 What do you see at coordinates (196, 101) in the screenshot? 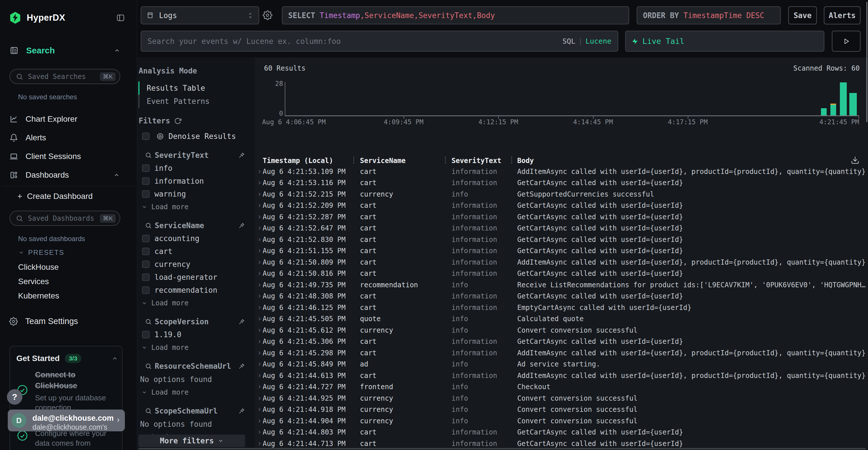
I see `tab-event-patterns: Event Patterns` at bounding box center [196, 101].